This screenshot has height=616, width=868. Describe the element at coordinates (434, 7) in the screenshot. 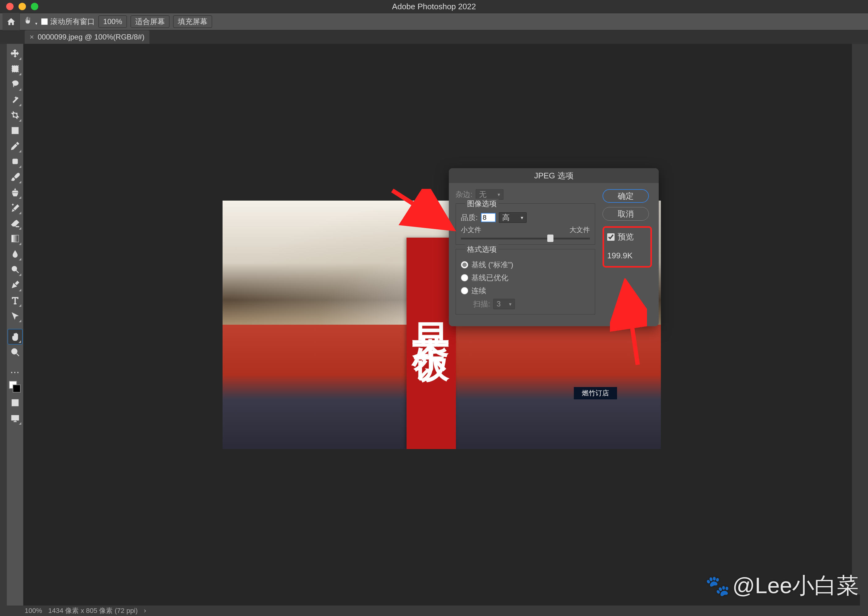

I see `app-title: Adobe Photoshop 2022` at that location.